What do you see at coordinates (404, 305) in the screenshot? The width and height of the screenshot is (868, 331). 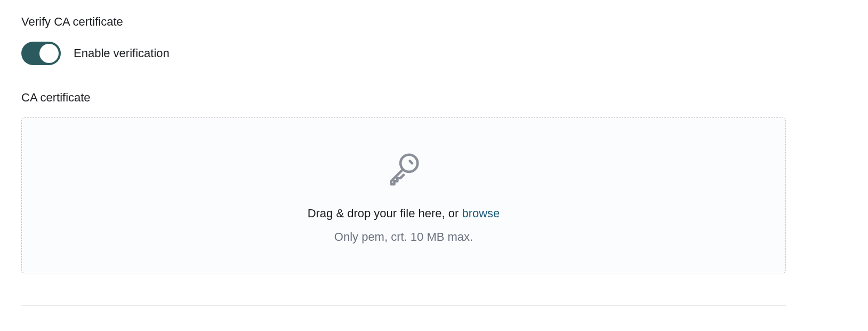 I see `section-divider` at bounding box center [404, 305].